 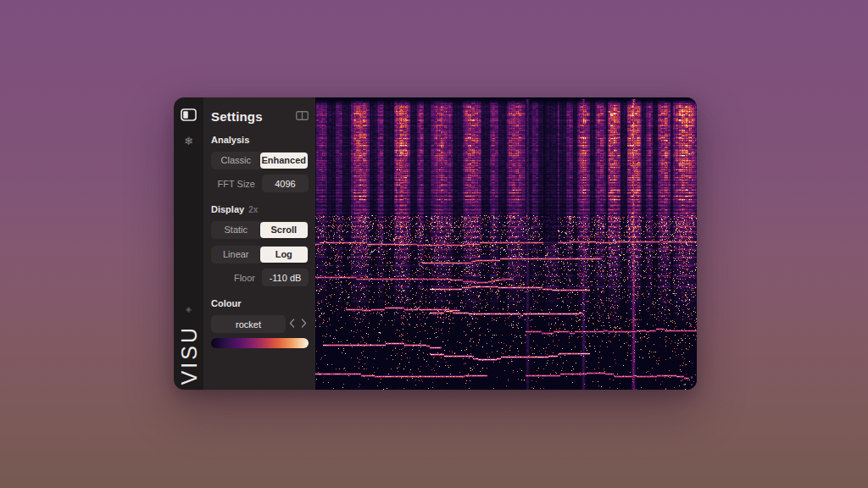 What do you see at coordinates (259, 230) in the screenshot?
I see `scroll-mode-toggle: Static Scroll` at bounding box center [259, 230].